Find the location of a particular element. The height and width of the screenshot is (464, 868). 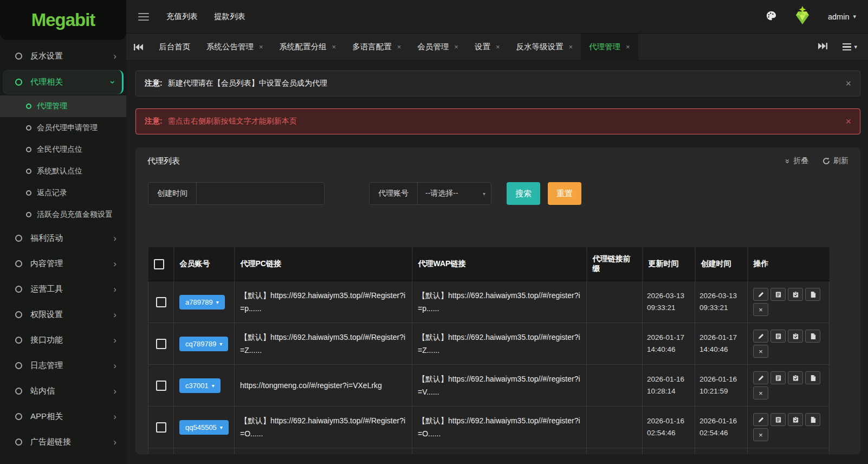

pencil-icon is located at coordinates (761, 295).